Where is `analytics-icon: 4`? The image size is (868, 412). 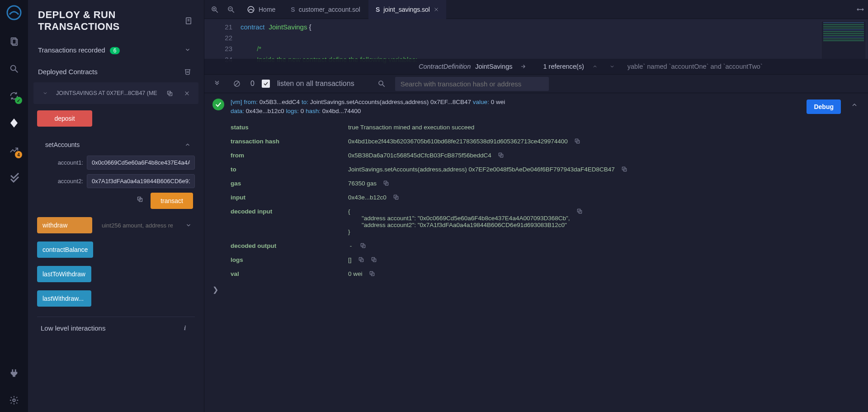 analytics-icon: 4 is located at coordinates (14, 150).